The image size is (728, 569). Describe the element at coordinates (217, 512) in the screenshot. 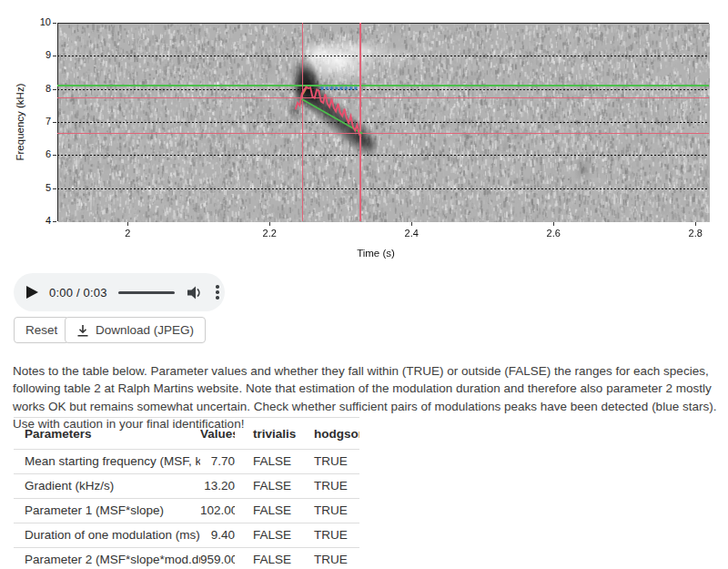

I see `parameter-value: 102.00` at that location.